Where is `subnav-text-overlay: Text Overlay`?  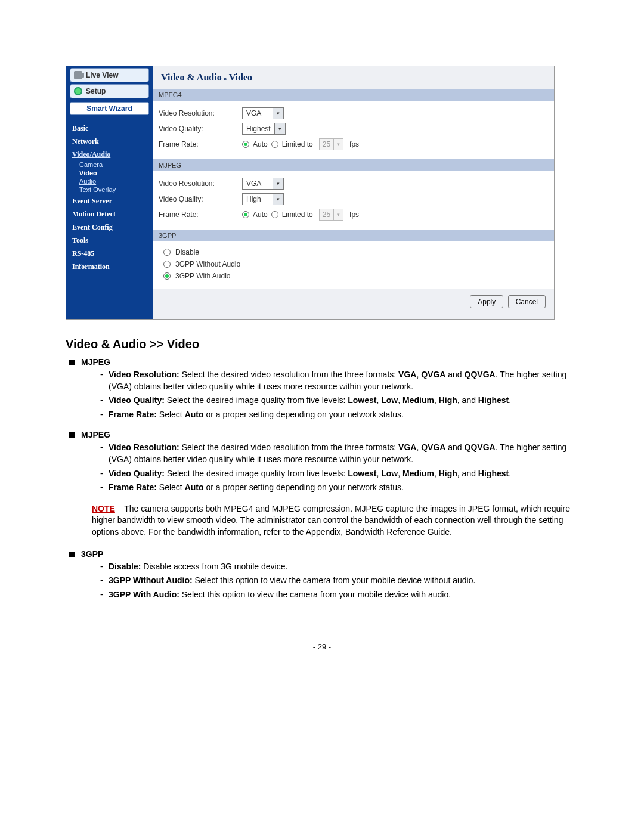 subnav-text-overlay: Text Overlay is located at coordinates (110, 190).